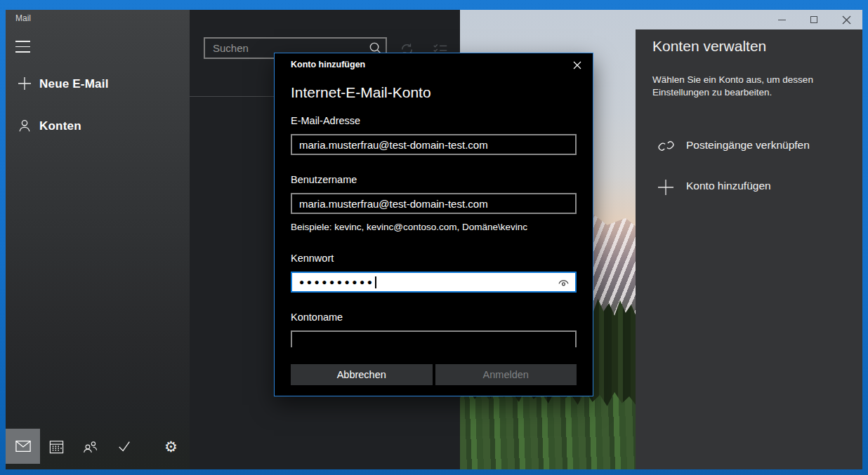 The height and width of the screenshot is (475, 868). I want to click on nav-mail-button, so click(22, 446).